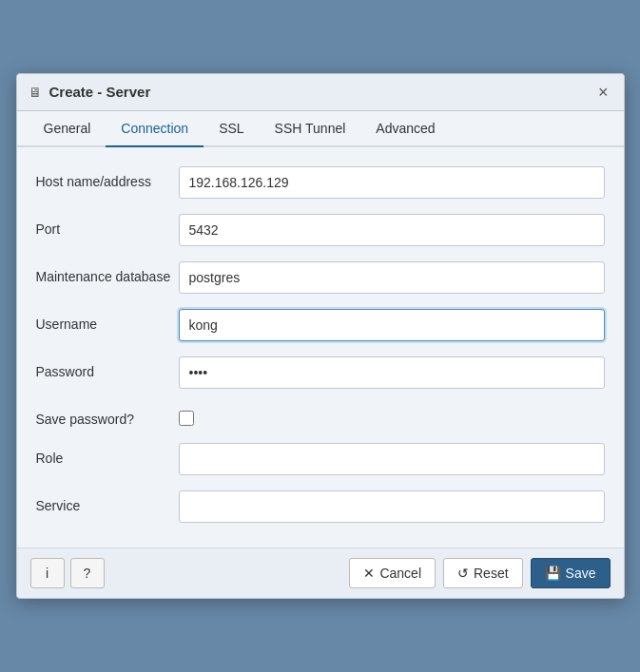  Describe the element at coordinates (320, 129) in the screenshot. I see `tab-bar: General Connection SSL SSH Tunnel Advanc…` at that location.